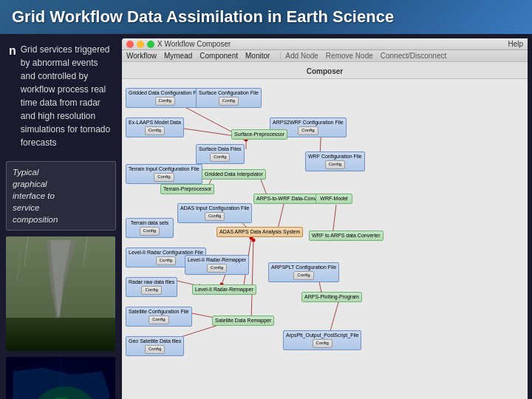 This screenshot has height=399, width=532. What do you see at coordinates (243, 321) in the screenshot?
I see `node-satellite-remapper: Satellite Data Remapper` at bounding box center [243, 321].